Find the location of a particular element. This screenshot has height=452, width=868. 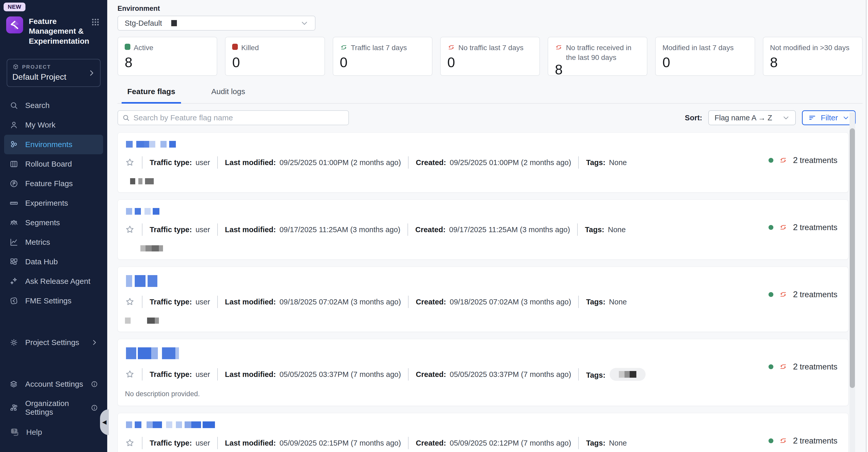

feature-flag-row: Traffic type:user Last modified:05/05/20… is located at coordinates (483, 372).